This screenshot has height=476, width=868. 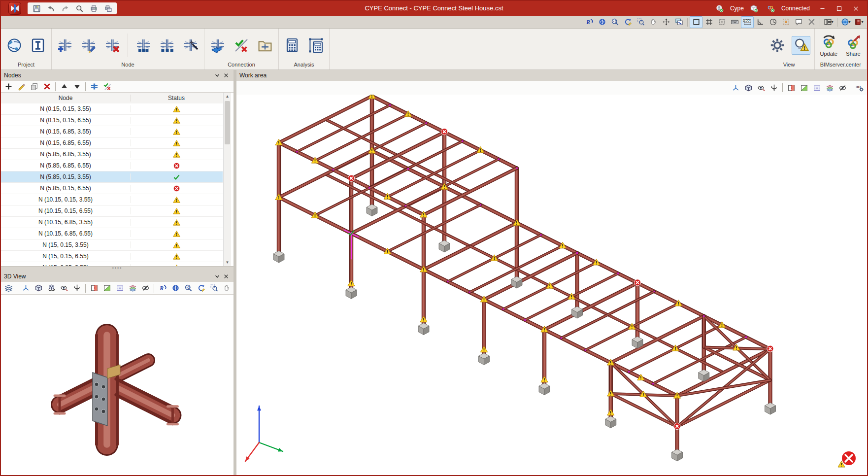 I want to click on edit-node-button, so click(x=89, y=45).